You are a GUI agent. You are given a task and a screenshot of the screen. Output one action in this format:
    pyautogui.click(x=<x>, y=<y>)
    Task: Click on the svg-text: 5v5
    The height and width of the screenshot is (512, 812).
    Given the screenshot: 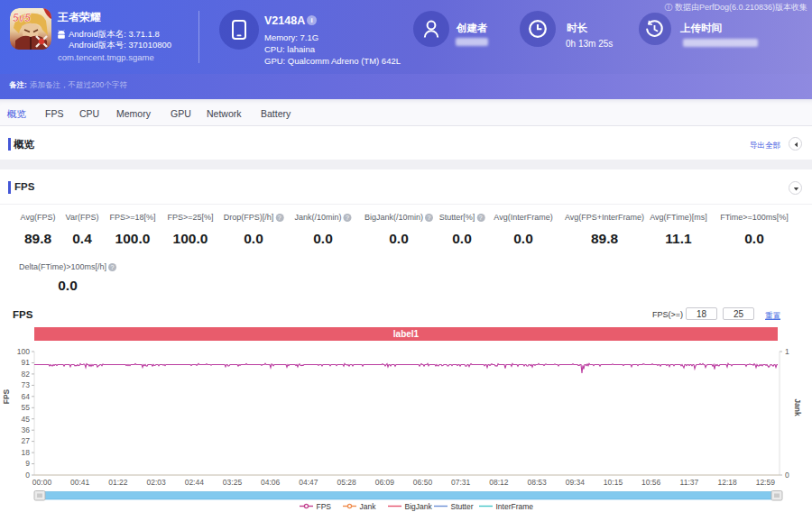 What is the action you would take?
    pyautogui.click(x=22, y=18)
    